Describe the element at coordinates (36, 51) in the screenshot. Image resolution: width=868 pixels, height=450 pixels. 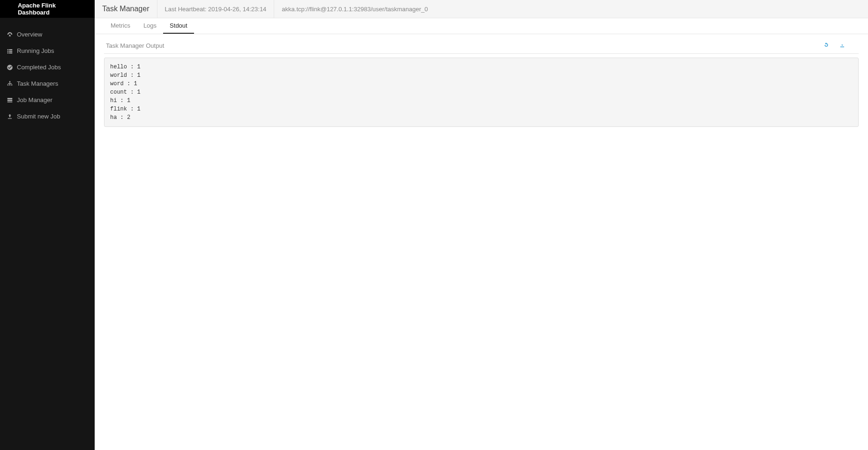
I see `sidebar-item-label: Running Jobs` at that location.